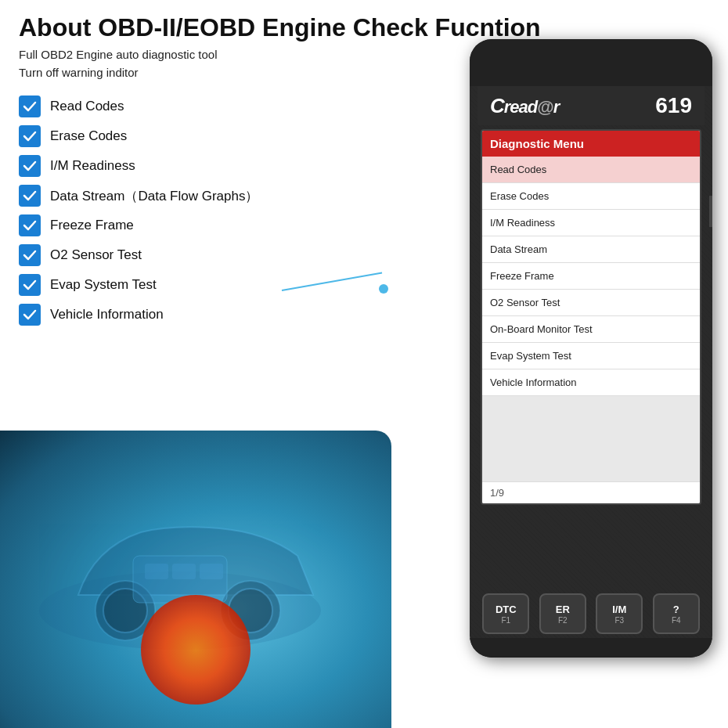 The image size is (728, 728). I want to click on feature-item-freeze-frame: Freeze Frame, so click(180, 225).